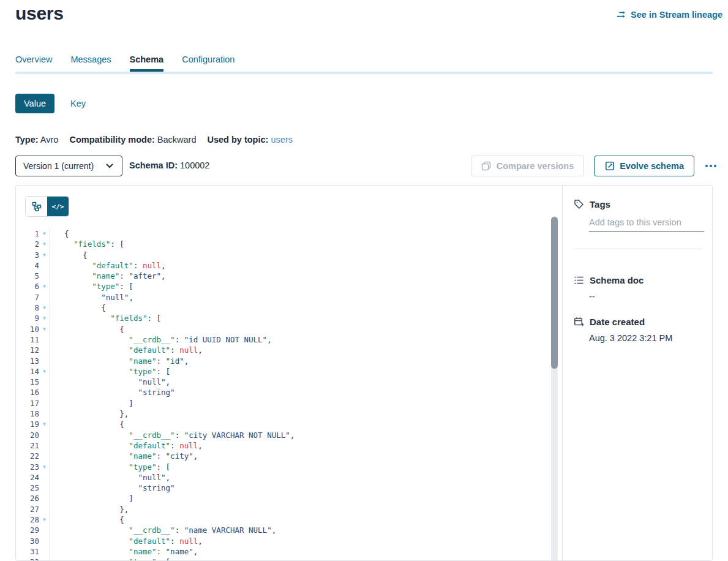 The height and width of the screenshot is (561, 728). What do you see at coordinates (28, 307) in the screenshot?
I see `line-number: 8` at bounding box center [28, 307].